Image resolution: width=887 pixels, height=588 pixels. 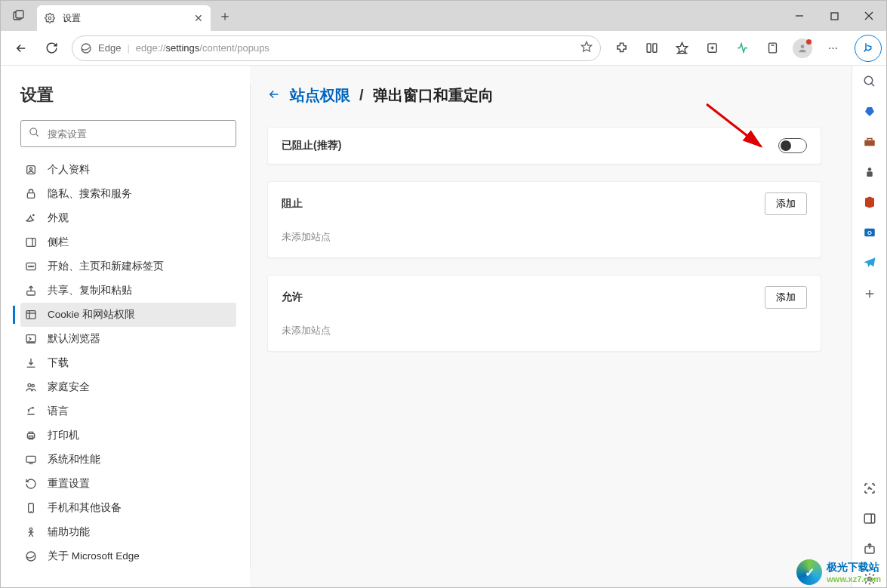 What do you see at coordinates (128, 242) in the screenshot?
I see `sidebar-item: 侧栏` at bounding box center [128, 242].